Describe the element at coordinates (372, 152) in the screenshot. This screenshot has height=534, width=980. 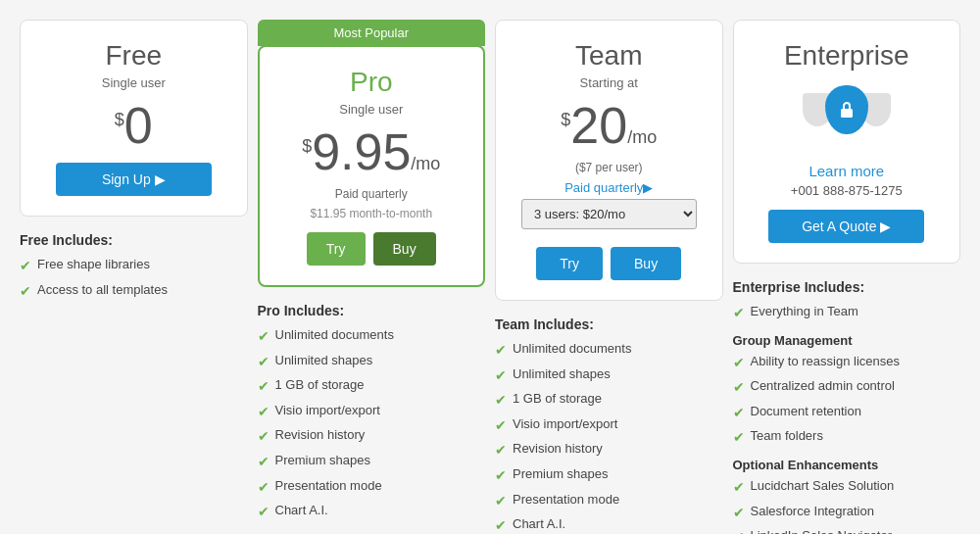
I see `pro-plan-price: $9.95/mo` at that location.